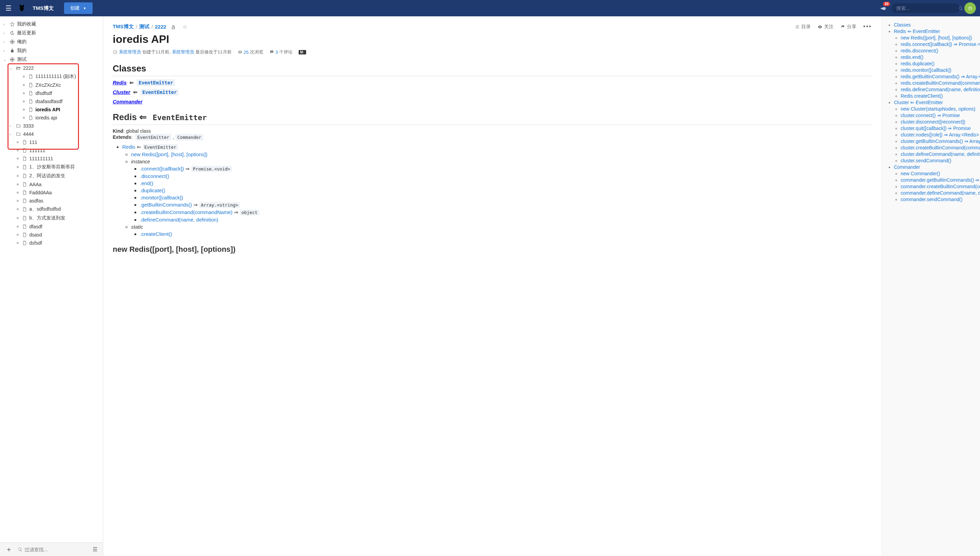  I want to click on toc-item: cluster.connect() ⇒ Promise, so click(940, 115).